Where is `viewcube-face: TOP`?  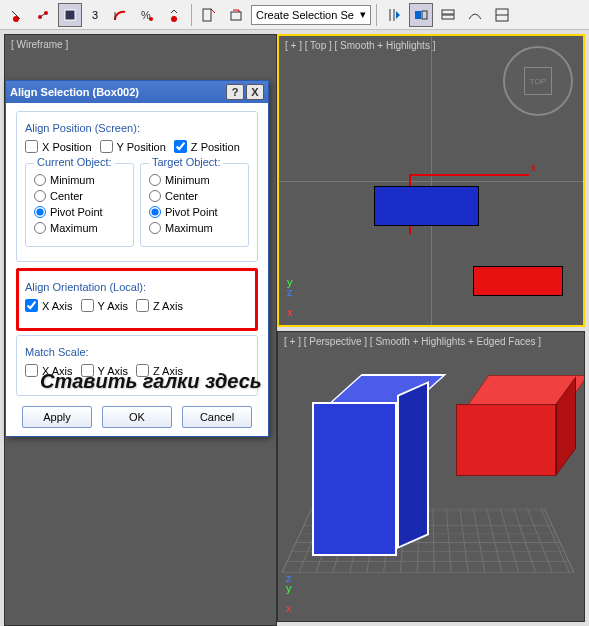 viewcube-face: TOP is located at coordinates (538, 81).